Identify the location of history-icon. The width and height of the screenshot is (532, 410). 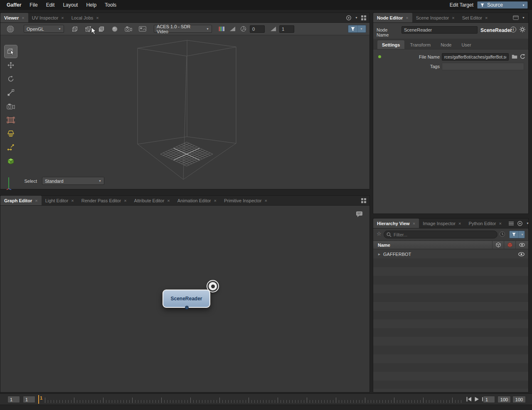
(502, 234).